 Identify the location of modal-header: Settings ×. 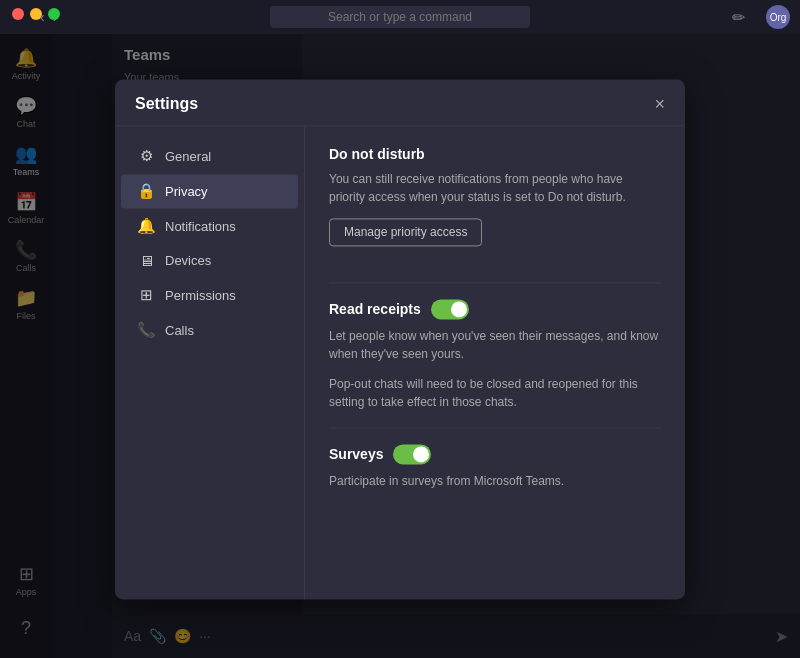
(400, 102).